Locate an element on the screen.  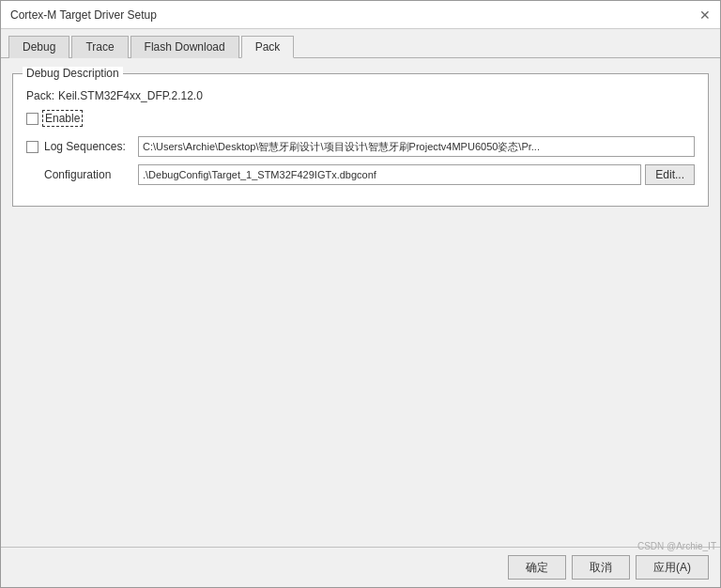
enable-label: Enable is located at coordinates (62, 118).